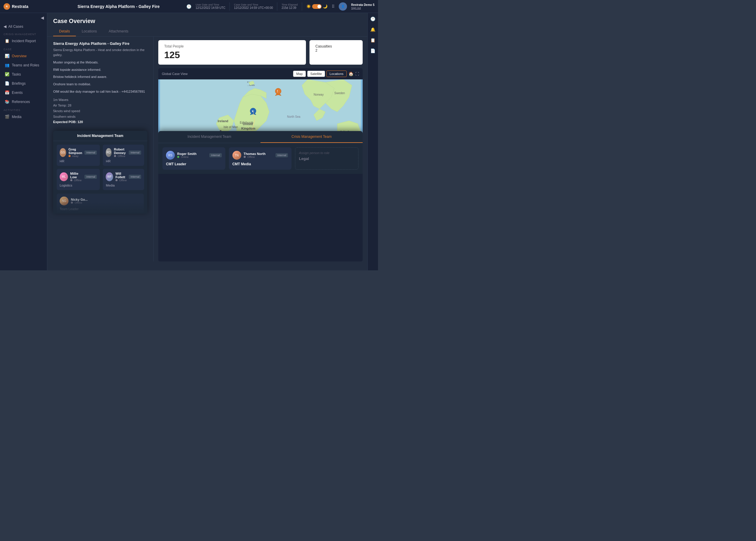  Describe the element at coordinates (175, 74) in the screenshot. I see `global-case-label: Global Case View` at that location.